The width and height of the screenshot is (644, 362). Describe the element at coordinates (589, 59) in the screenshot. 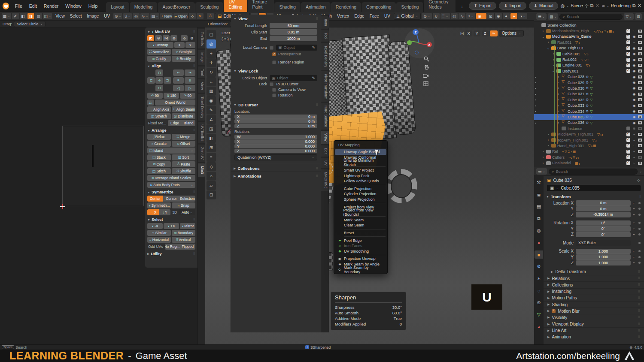

I see `outliner-row: › Rail.002 ¬ ▽₇ ◉ ⌣` at that location.